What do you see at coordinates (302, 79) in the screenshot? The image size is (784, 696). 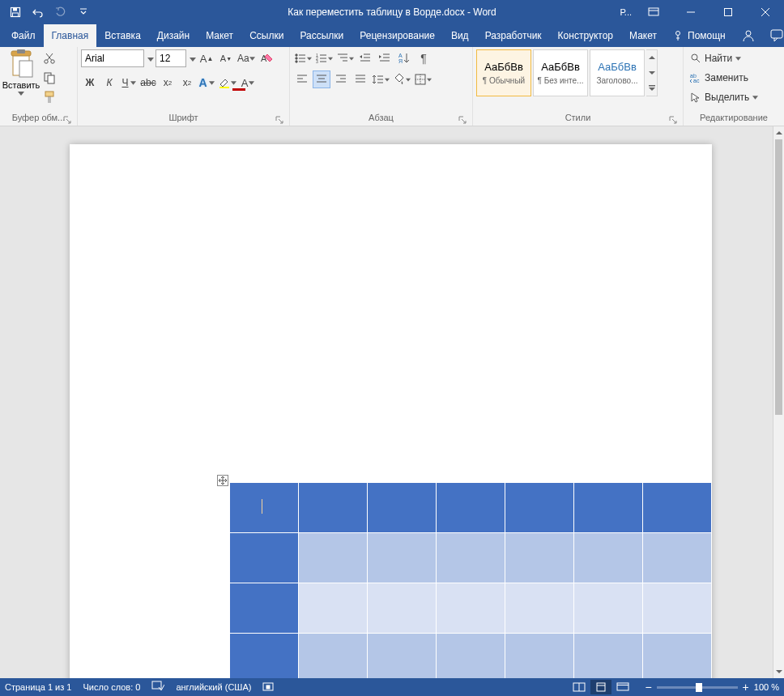 I see `align-left-button` at bounding box center [302, 79].